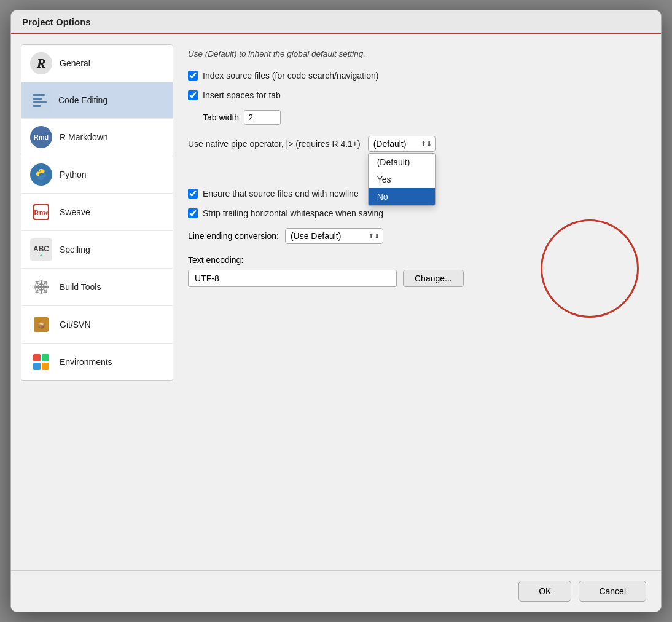 Image resolution: width=672 pixels, height=622 pixels. Describe the element at coordinates (412, 278) in the screenshot. I see `encoding-row: Change...` at that location.